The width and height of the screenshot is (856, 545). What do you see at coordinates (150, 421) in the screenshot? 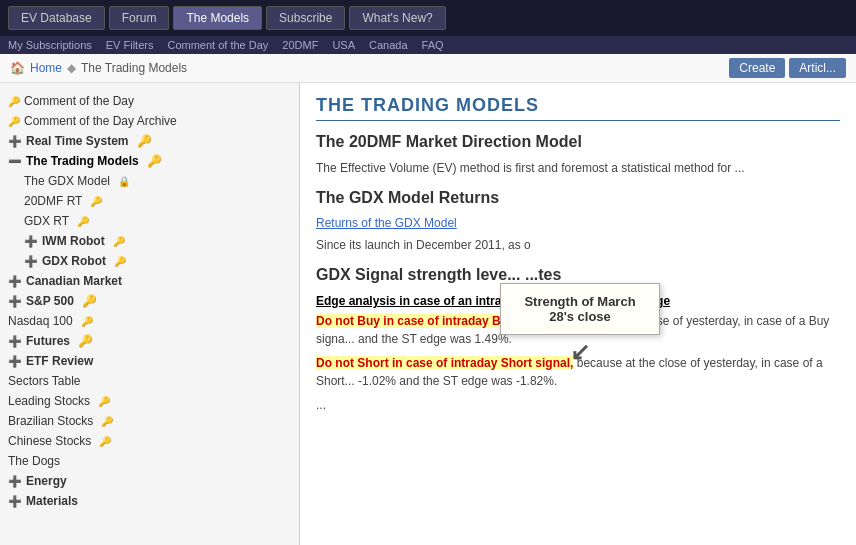
I see `sidebar-item-brazilian-stocks: Brazilian Stocks 🔑` at bounding box center [150, 421].